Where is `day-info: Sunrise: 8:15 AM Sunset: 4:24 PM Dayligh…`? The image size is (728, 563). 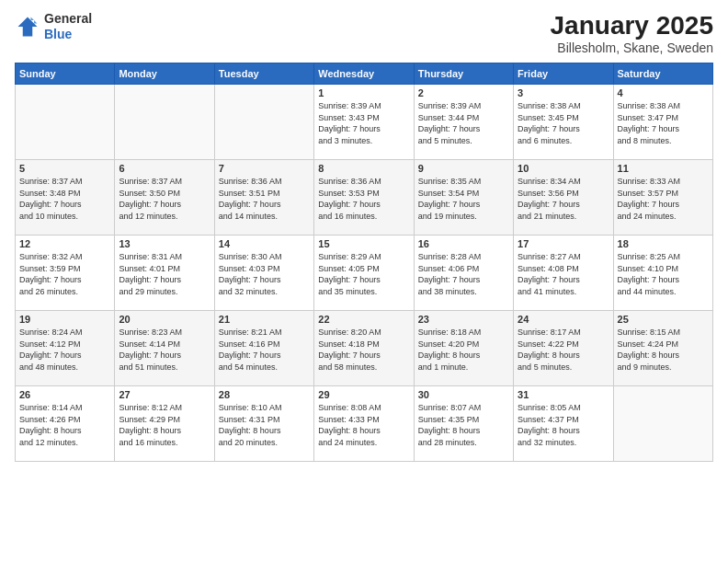 day-info: Sunrise: 8:15 AM Sunset: 4:24 PM Dayligh… is located at coordinates (664, 350).